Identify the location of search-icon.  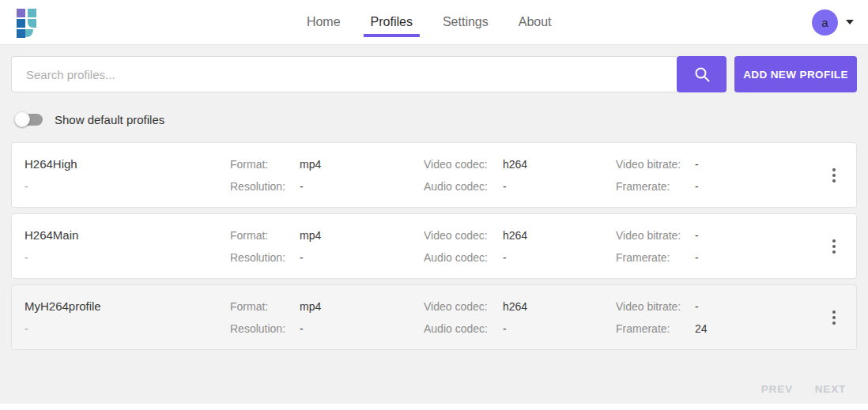
(702, 74).